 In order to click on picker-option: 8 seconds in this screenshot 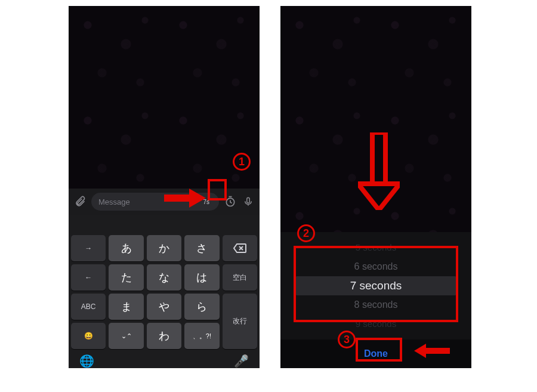, I will do `click(376, 305)`.